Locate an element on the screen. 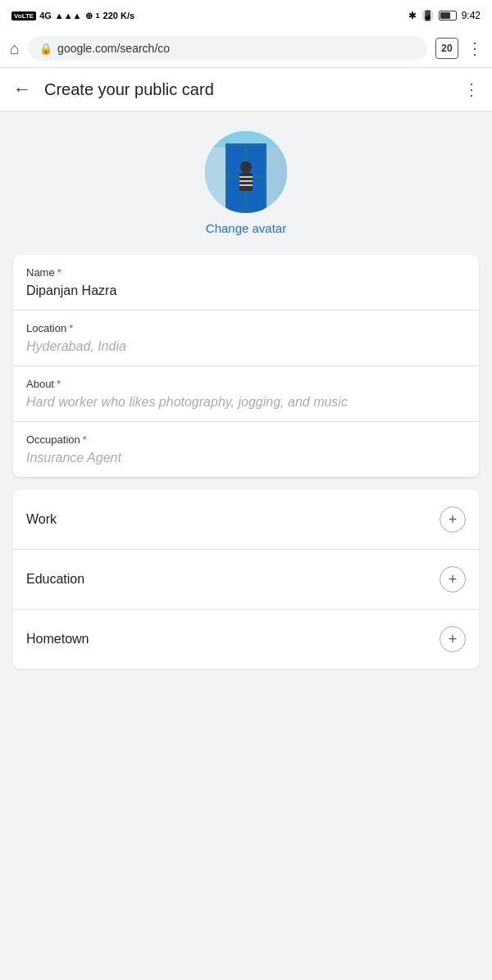 The image size is (492, 980). page-title: Create your public card is located at coordinates (248, 90).